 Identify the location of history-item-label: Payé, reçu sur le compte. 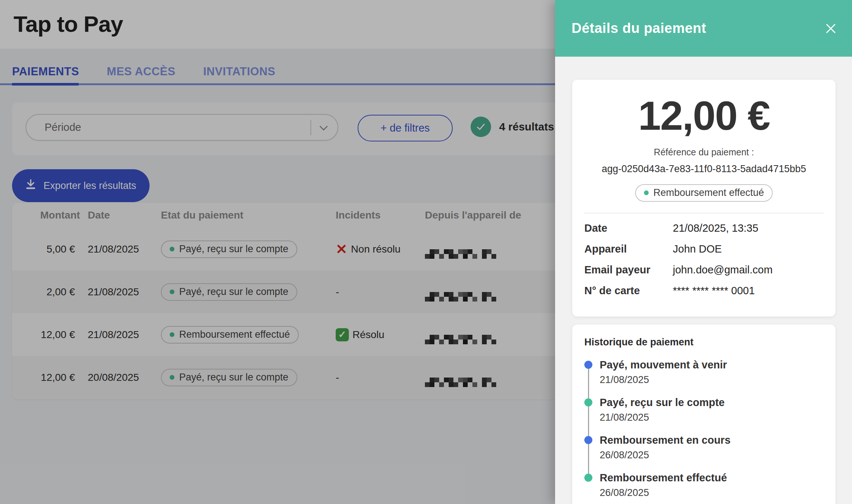
(712, 403).